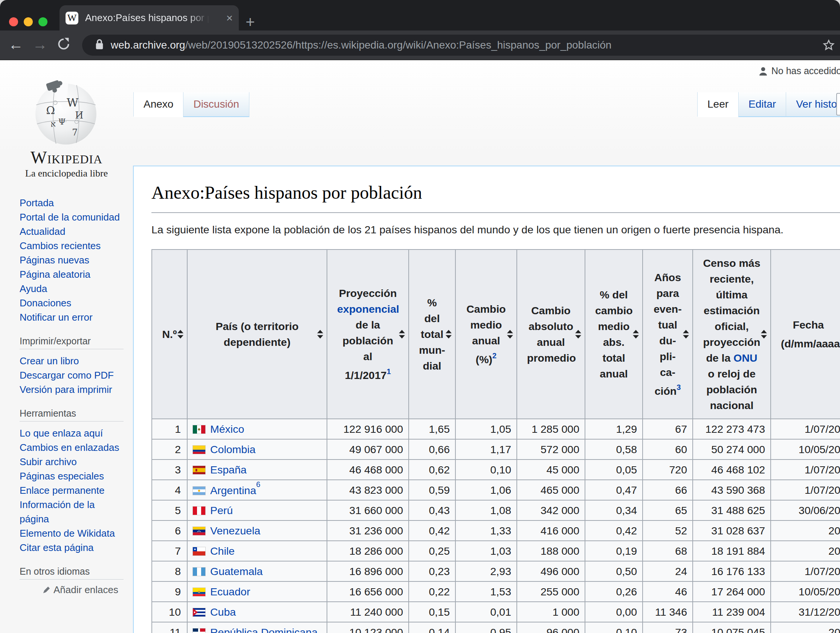 This screenshot has height=633, width=840. What do you see at coordinates (71, 490) in the screenshot?
I see `sidebar-item: Enlace permanente` at bounding box center [71, 490].